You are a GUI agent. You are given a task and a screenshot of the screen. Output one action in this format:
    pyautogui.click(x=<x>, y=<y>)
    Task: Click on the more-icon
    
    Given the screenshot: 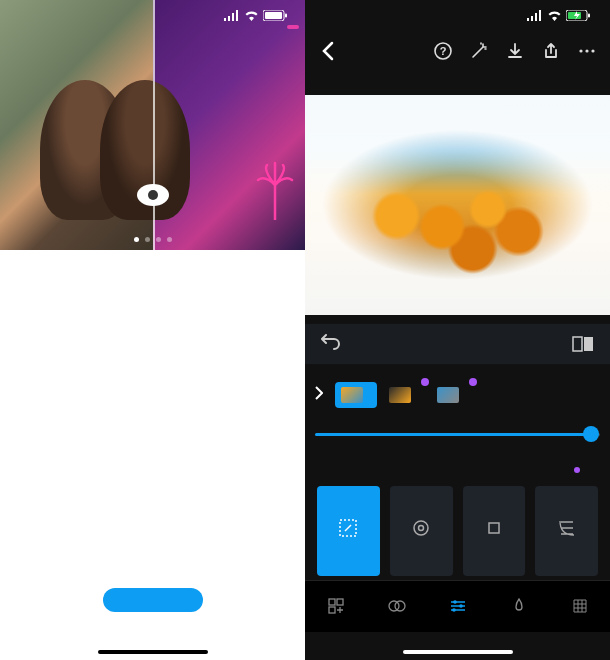 What is the action you would take?
    pyautogui.click(x=587, y=51)
    